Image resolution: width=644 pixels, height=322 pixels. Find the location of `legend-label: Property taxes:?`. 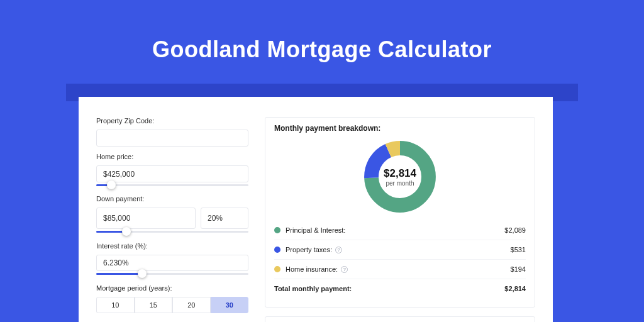

legend-label: Property taxes:? is located at coordinates (398, 250).